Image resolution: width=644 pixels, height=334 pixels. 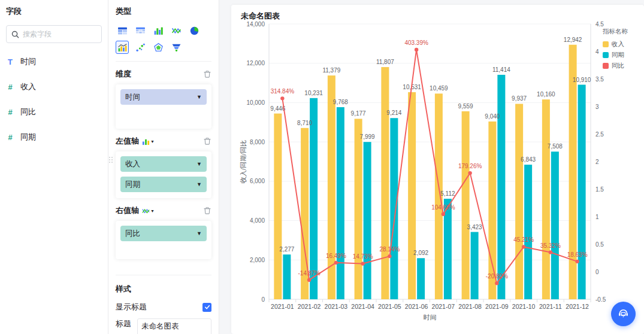 I want to click on svg-text: 2021-01, so click(x=283, y=306).